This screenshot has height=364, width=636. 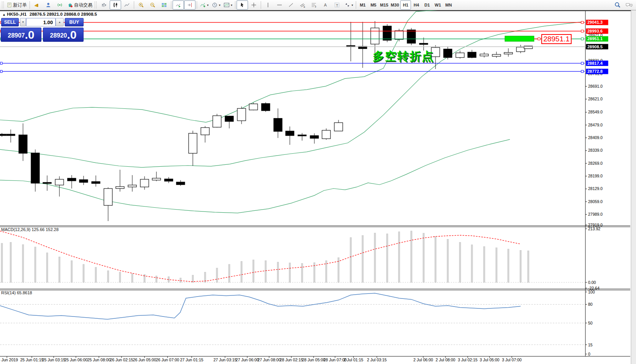 I want to click on text-label-button: T, so click(x=337, y=5).